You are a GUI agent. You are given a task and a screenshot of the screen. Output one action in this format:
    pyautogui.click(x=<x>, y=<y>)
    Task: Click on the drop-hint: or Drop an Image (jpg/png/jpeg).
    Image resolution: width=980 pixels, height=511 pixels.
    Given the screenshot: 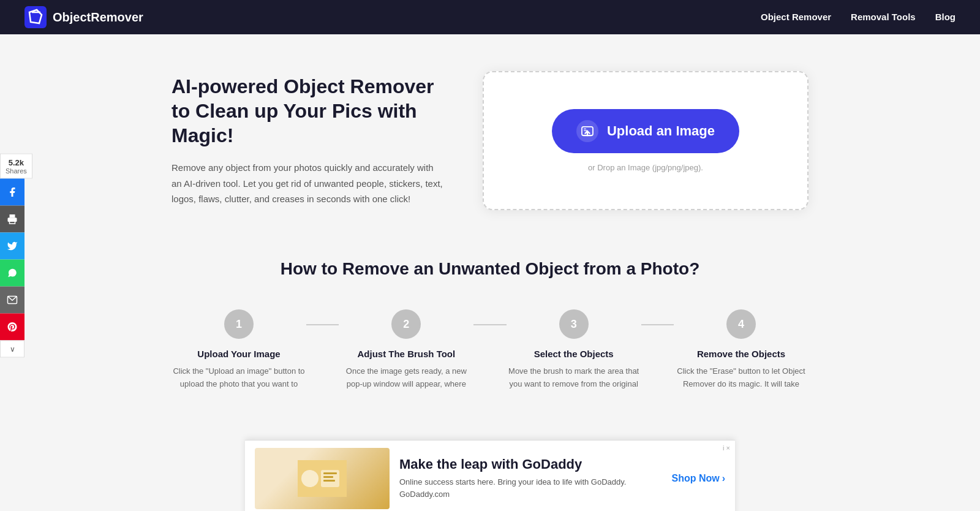 What is the action you would take?
    pyautogui.click(x=646, y=168)
    